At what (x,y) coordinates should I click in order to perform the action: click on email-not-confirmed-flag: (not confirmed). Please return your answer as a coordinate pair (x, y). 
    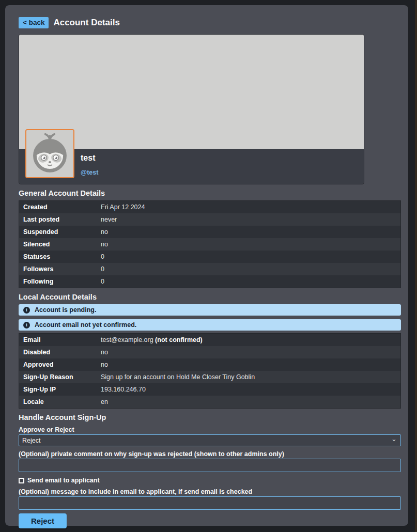
    Looking at the image, I should click on (179, 340).